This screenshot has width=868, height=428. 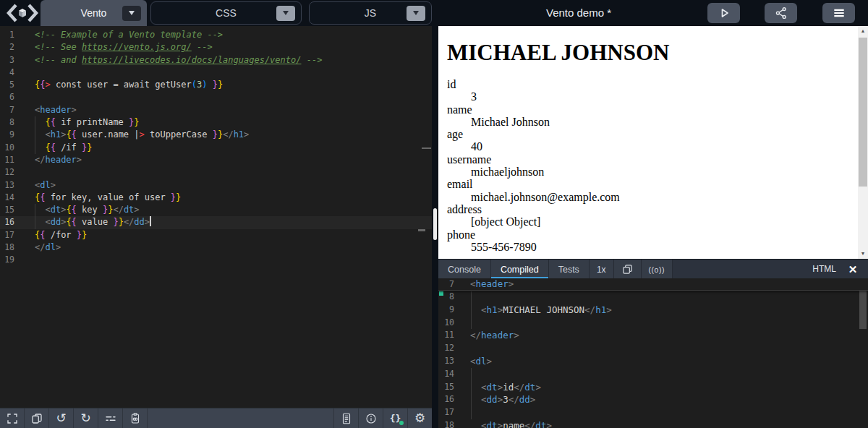 What do you see at coordinates (54, 147) in the screenshot?
I see `code-text: {{ /if }}` at bounding box center [54, 147].